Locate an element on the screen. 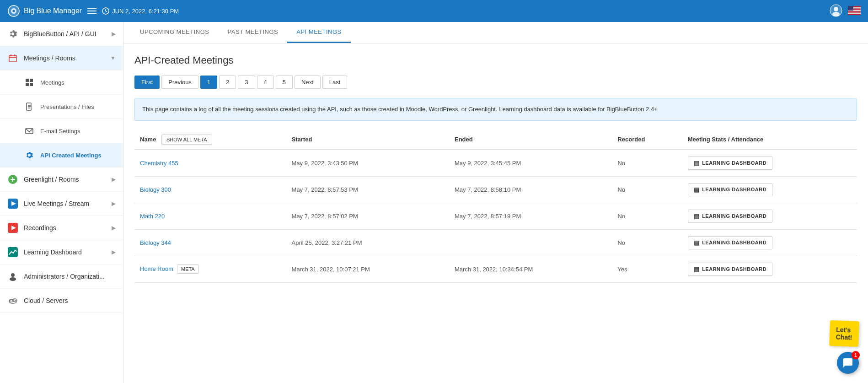  page-5-button: 5 is located at coordinates (284, 82).